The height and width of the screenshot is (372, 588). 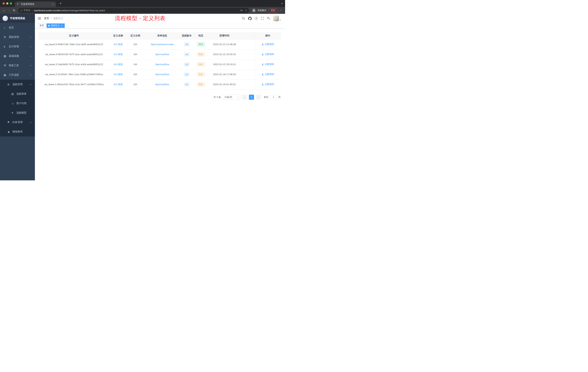 I want to click on font-size-icon: TT, so click(x=269, y=19).